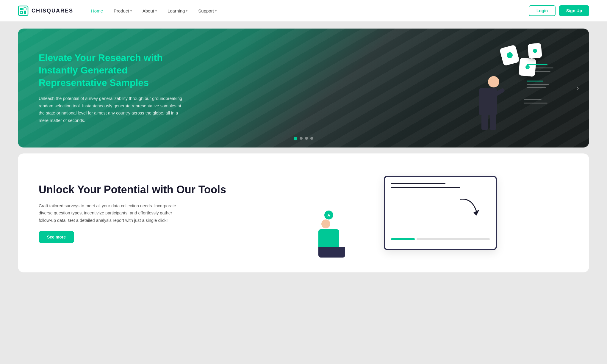 This screenshot has height=364, width=607. I want to click on brand-name: CHISQUARES, so click(52, 11).